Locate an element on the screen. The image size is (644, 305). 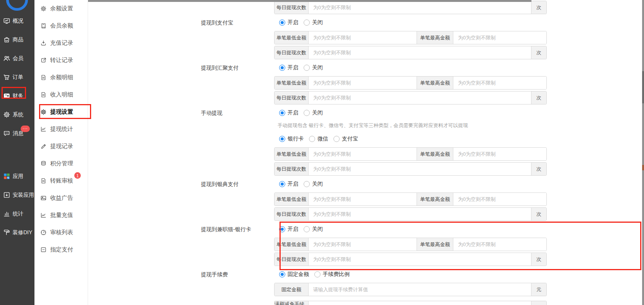
manual-daily-times-input is located at coordinates (420, 169).